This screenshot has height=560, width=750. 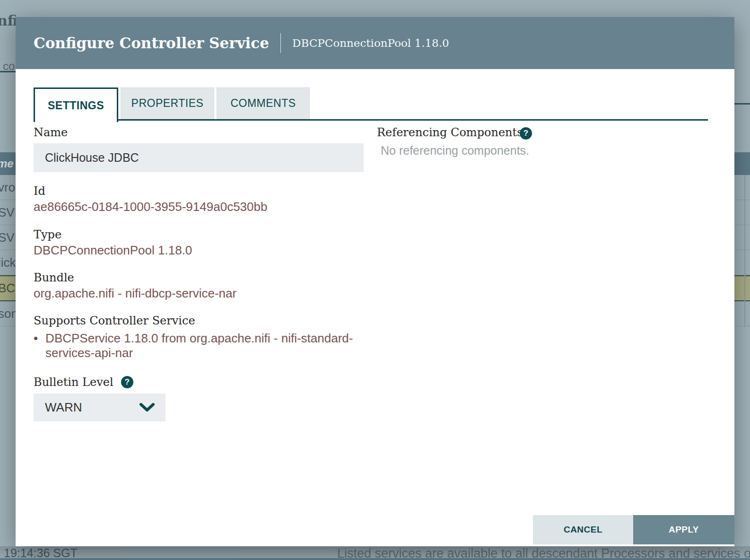 What do you see at coordinates (199, 158) in the screenshot?
I see `name-input` at bounding box center [199, 158].